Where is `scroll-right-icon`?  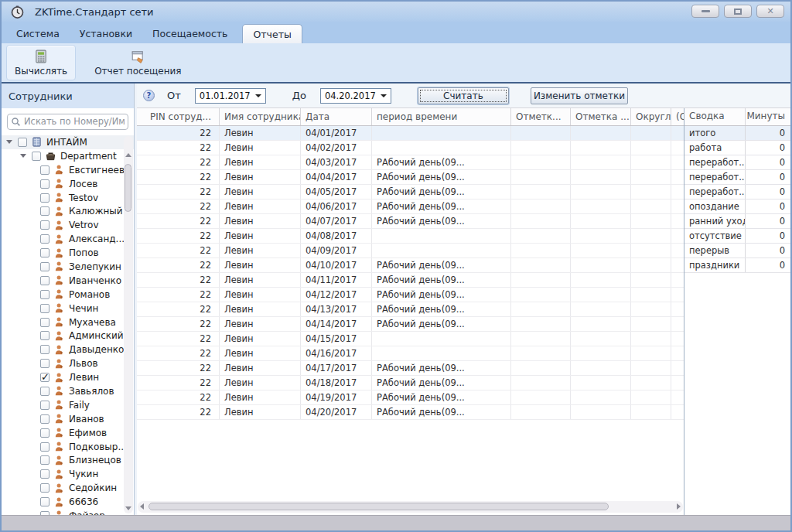 scroll-right-icon is located at coordinates (679, 506).